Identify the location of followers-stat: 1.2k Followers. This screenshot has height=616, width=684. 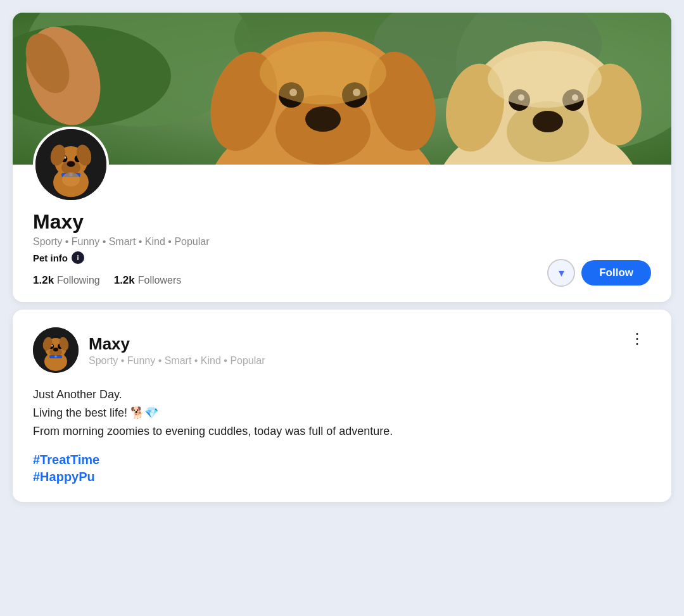
(148, 280).